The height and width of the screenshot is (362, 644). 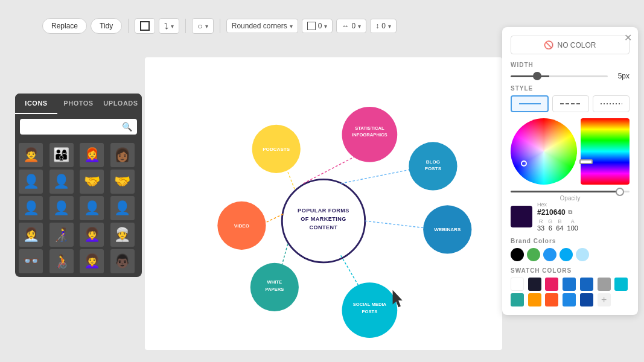 I want to click on opacity-slider, so click(x=570, y=192).